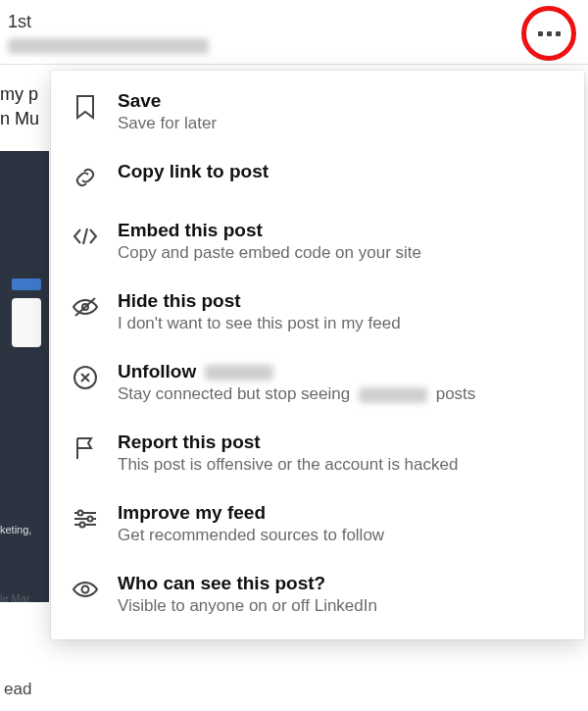  I want to click on menu-item-title: Hide this post, so click(259, 301).